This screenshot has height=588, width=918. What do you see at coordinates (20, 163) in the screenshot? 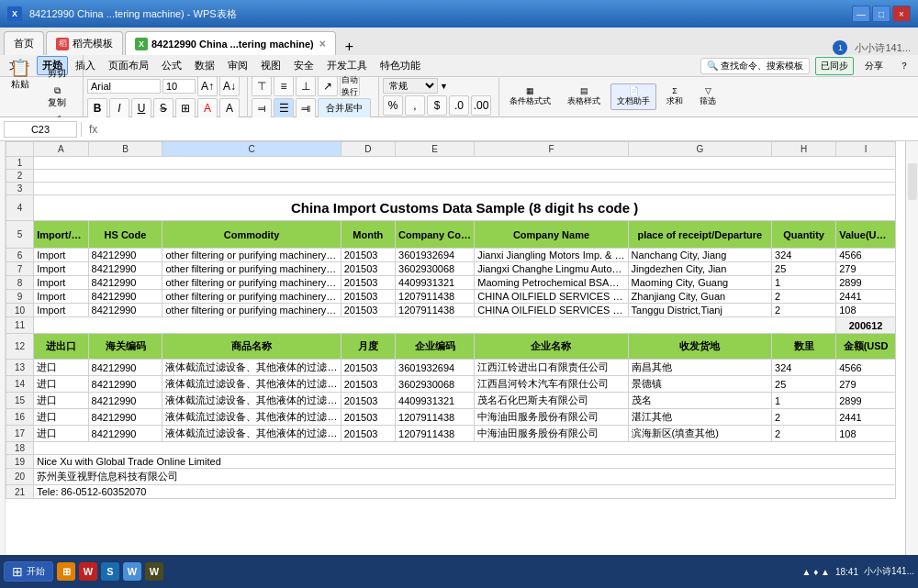
I see `row-header-1: 1` at bounding box center [20, 163].